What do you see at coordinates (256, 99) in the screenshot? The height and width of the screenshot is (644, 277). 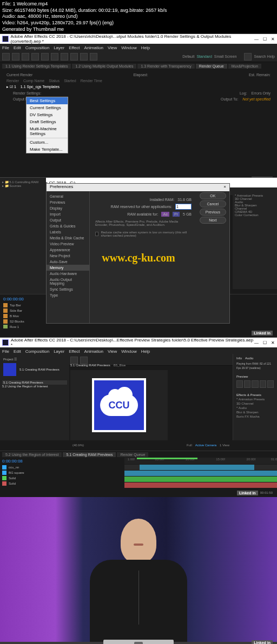 I see `output-to-value: Not yet specified` at bounding box center [256, 99].